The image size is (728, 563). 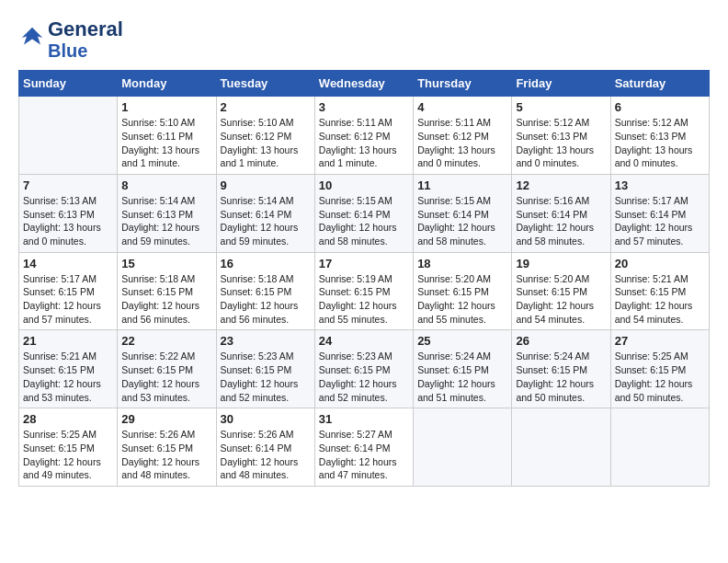 What do you see at coordinates (660, 370) in the screenshot?
I see `calendar-cell: 27Sunrise: 5:25 AM Sunset: 6:15 PM Dayli…` at bounding box center [660, 370].